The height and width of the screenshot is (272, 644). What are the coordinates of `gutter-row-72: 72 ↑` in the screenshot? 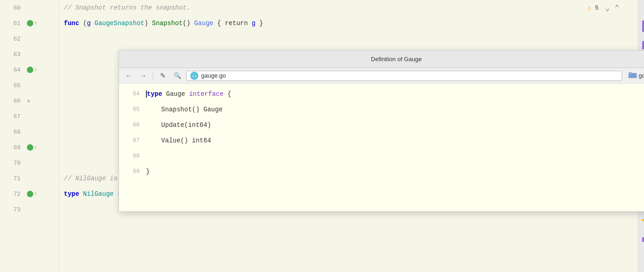 It's located at (29, 194).